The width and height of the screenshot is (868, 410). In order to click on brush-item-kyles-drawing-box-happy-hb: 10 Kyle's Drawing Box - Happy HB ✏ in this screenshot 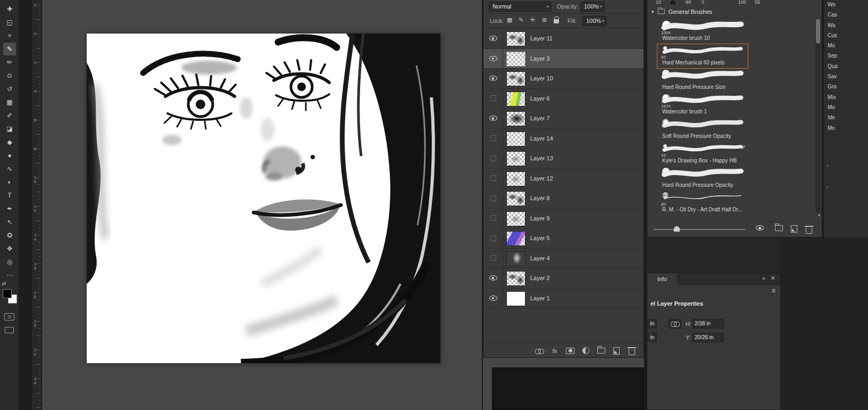, I will do `click(731, 154)`.